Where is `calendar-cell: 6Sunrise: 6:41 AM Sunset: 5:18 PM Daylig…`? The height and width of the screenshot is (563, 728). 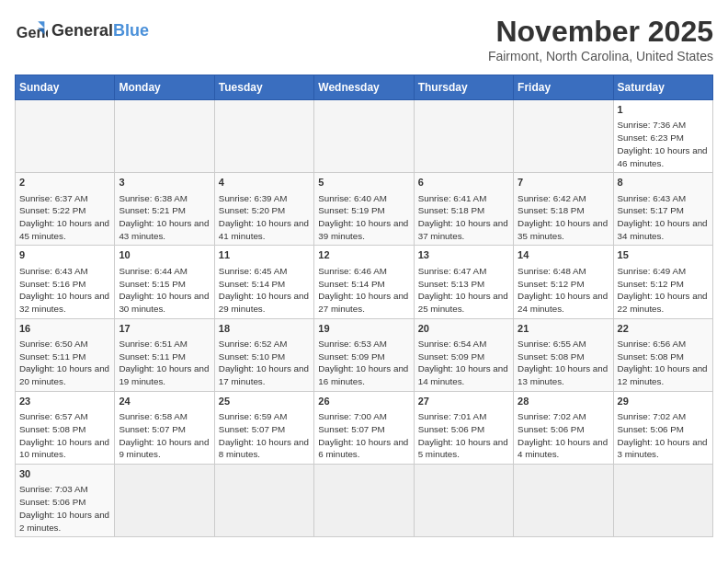
calendar-cell: 6Sunrise: 6:41 AM Sunset: 5:18 PM Daylig… is located at coordinates (463, 210).